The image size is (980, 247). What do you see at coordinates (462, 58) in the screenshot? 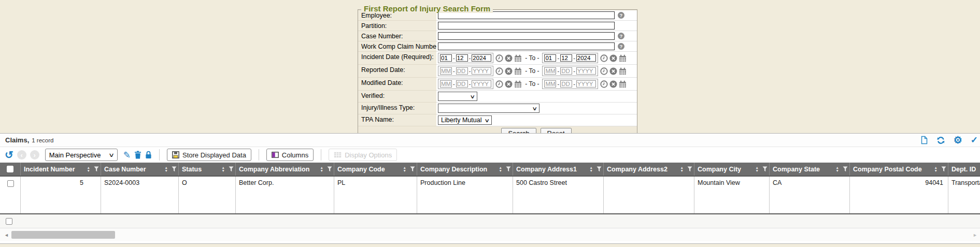
I see `incident-from-day-input` at bounding box center [462, 58].